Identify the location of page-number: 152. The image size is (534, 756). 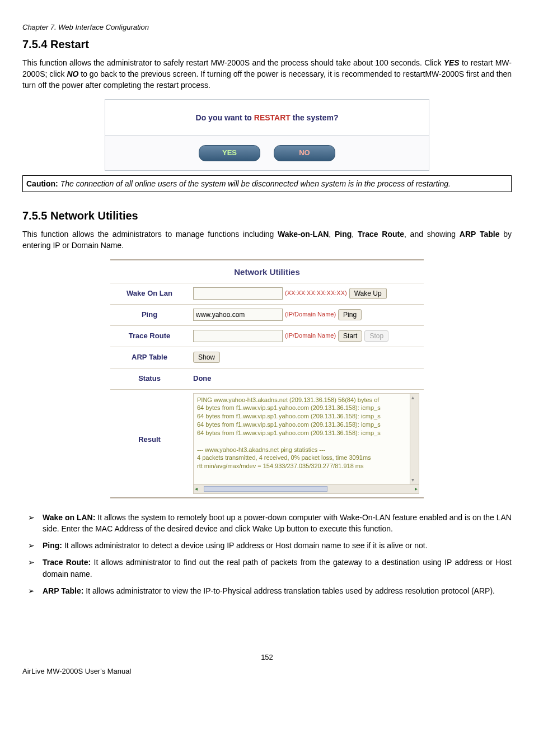
(267, 657).